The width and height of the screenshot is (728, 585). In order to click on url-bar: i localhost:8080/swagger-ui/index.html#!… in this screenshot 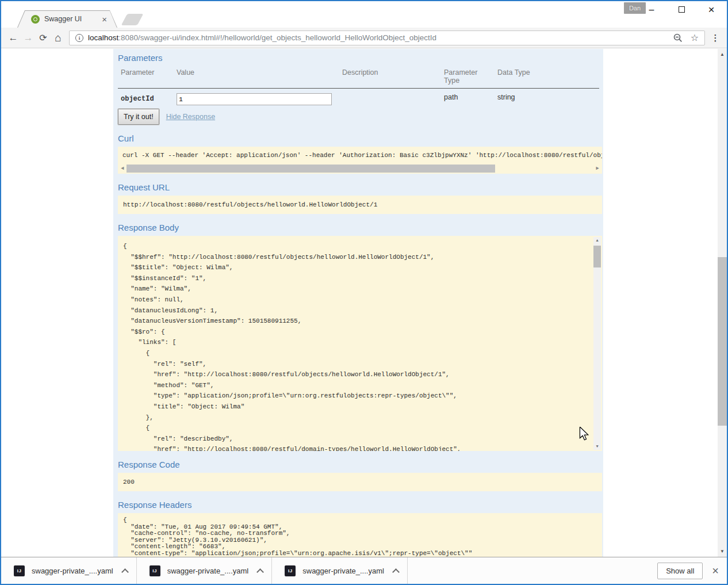, I will do `click(387, 38)`.